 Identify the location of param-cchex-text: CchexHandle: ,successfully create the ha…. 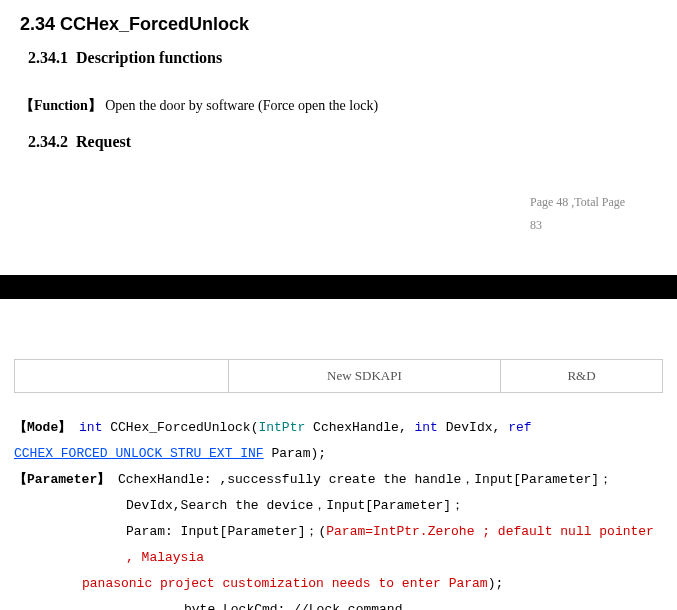
(361, 480).